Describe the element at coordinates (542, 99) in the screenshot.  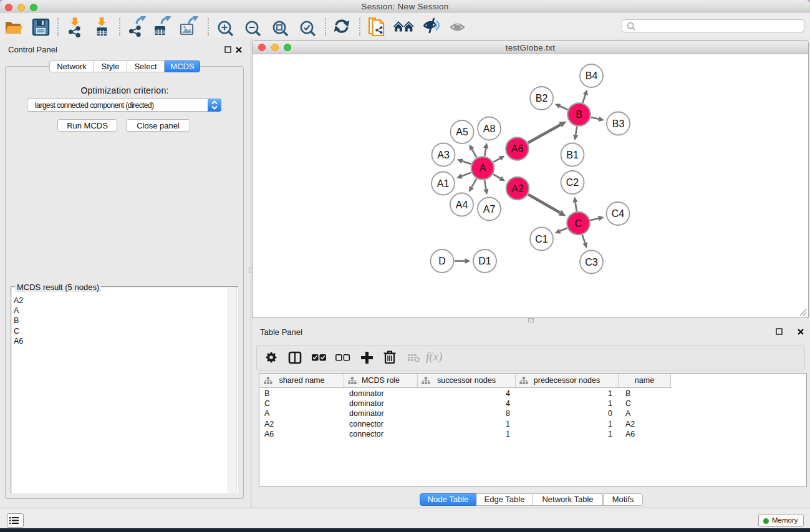
I see `svg-text: B2` at that location.